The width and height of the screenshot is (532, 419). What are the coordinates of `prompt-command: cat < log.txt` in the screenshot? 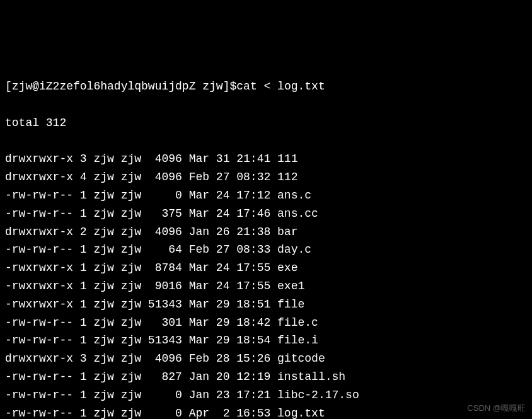 It's located at (280, 86).